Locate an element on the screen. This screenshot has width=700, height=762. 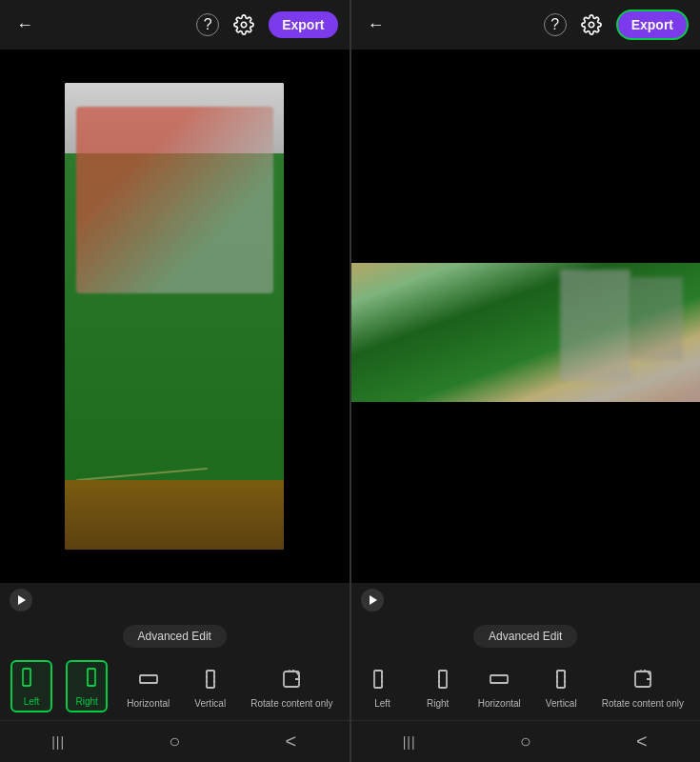
right-nav-menu-button: ||| is located at coordinates (410, 741).